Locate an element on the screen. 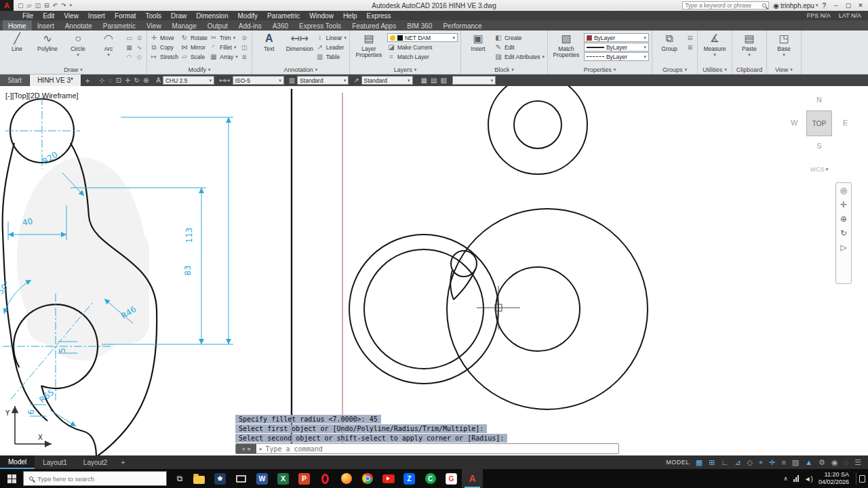  photos-app-icon: ❀ is located at coordinates (220, 479).